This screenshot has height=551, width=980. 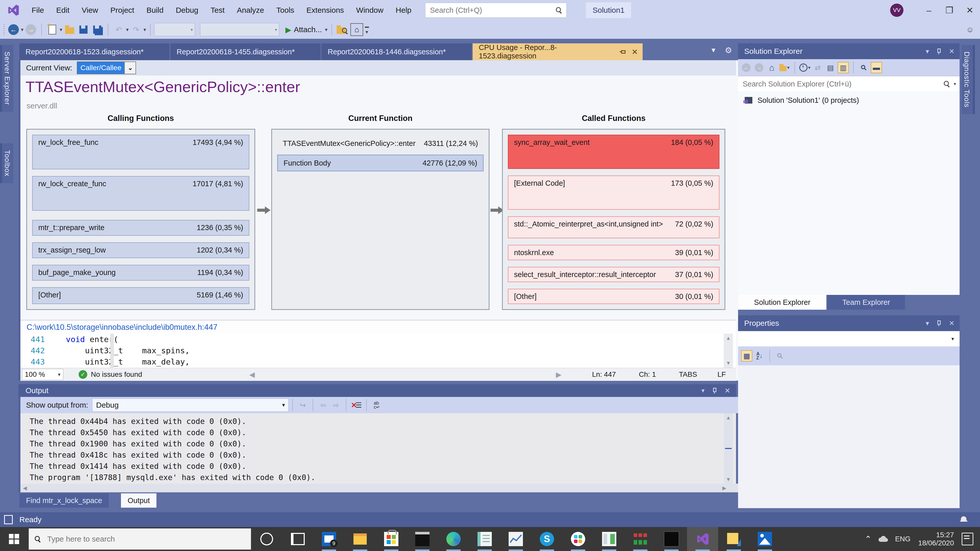 I want to click on output-pane-header: Output ▾ ✕, so click(x=377, y=391).